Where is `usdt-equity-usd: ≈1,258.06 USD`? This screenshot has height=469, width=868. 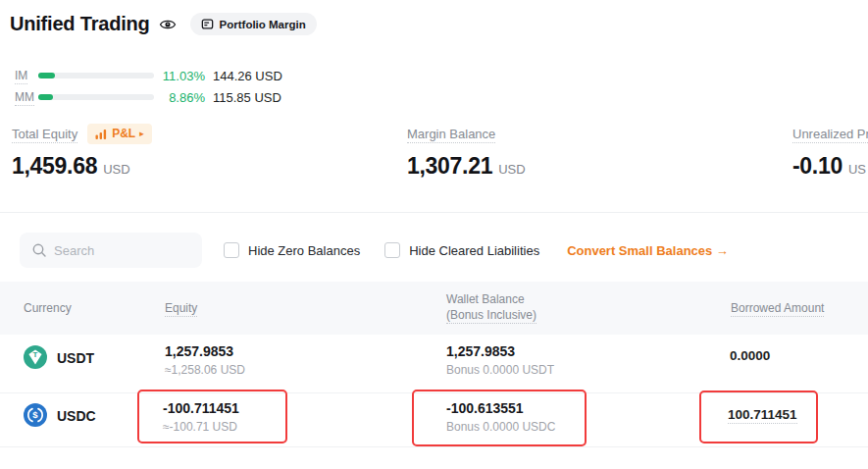
usdt-equity-usd: ≈1,258.06 USD is located at coordinates (205, 370).